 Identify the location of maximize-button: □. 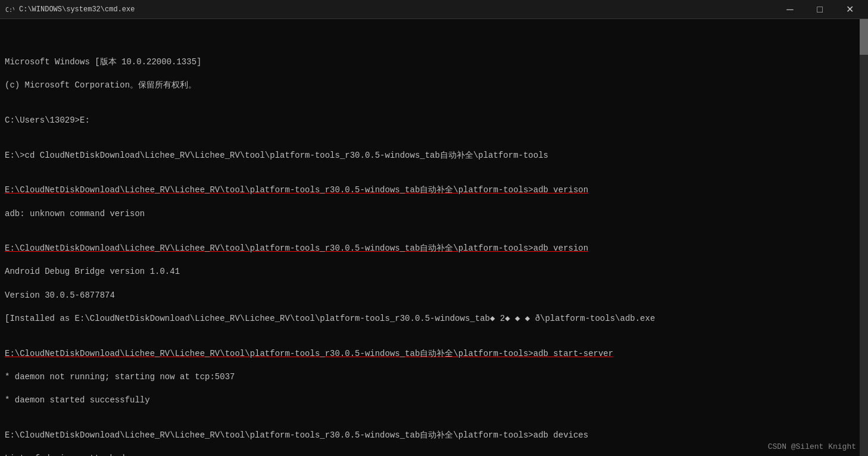
(820, 10).